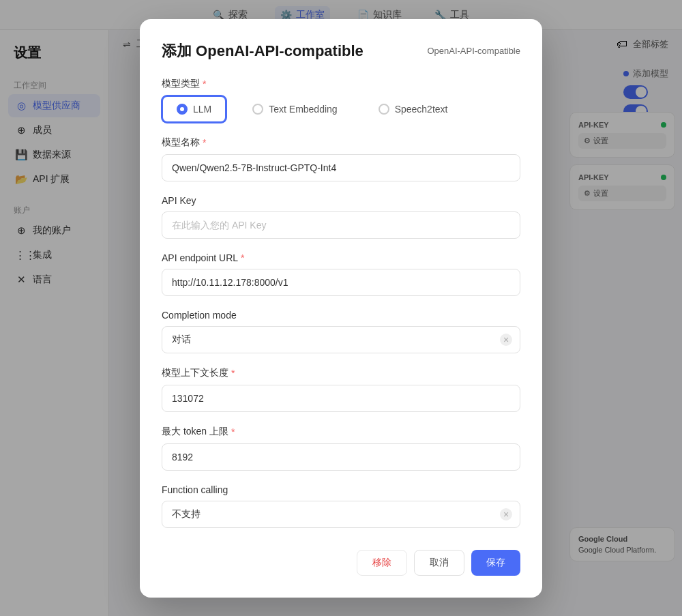  Describe the element at coordinates (341, 84) in the screenshot. I see `model-type-label: 模型类型 *` at that location.